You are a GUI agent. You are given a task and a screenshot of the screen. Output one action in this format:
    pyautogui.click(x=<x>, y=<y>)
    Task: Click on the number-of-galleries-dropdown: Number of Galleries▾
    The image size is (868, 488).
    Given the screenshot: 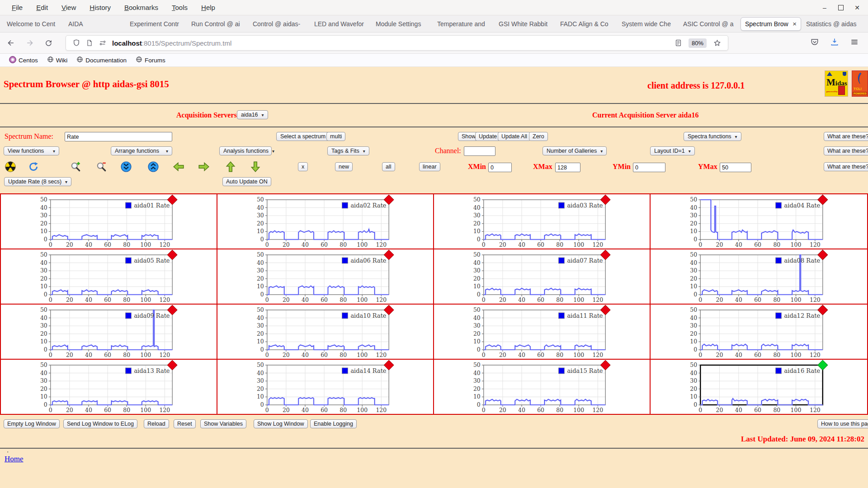 What is the action you would take?
    pyautogui.click(x=575, y=151)
    